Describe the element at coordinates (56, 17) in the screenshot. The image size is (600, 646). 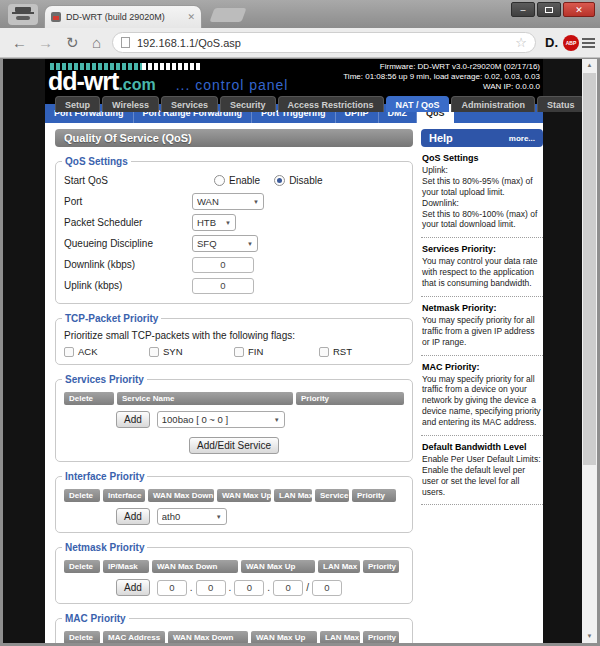
I see `tab-favicon-icon` at that location.